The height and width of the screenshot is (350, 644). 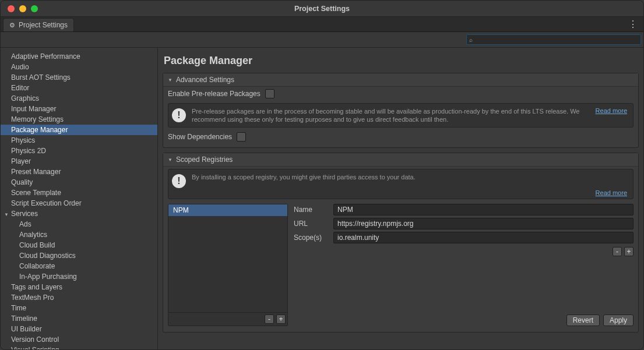 What do you see at coordinates (311, 210) in the screenshot?
I see `registry-name-label: Name` at bounding box center [311, 210].